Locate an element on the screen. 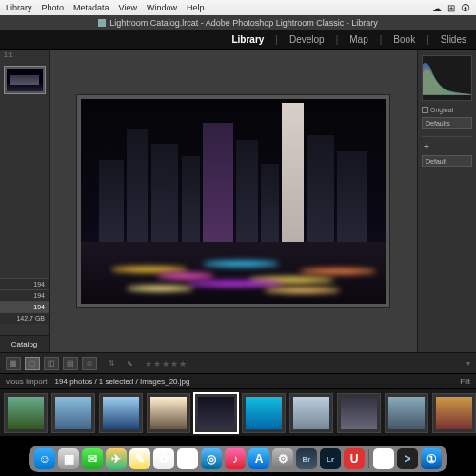 The image size is (476, 476). rating-stars: ★ ★ ★ ★ ★ is located at coordinates (166, 364).